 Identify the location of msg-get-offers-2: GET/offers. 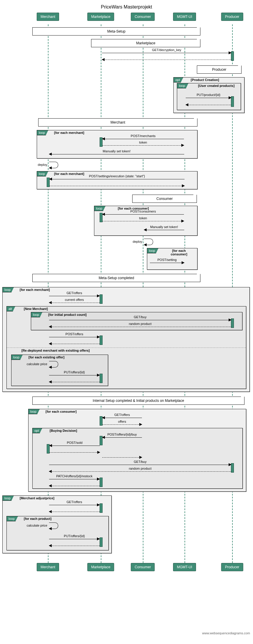
(122, 416).